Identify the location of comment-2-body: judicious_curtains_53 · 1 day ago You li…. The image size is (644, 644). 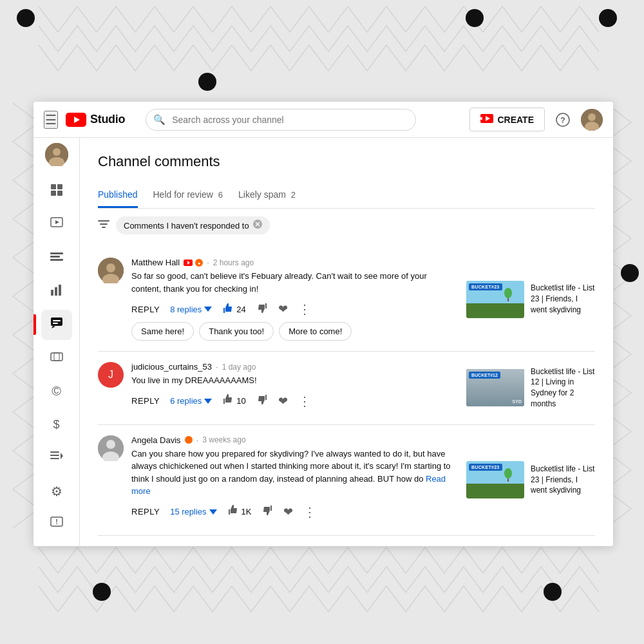
(295, 388).